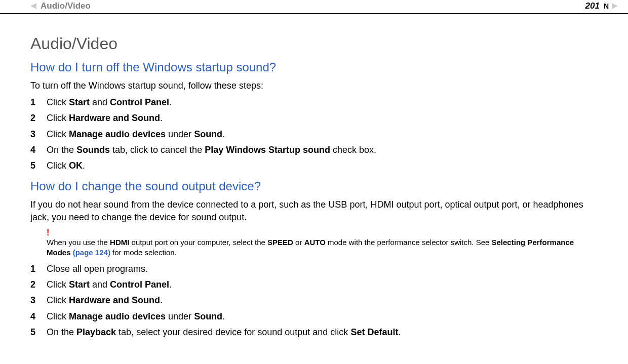 This screenshot has width=628, height=364. I want to click on caution-icon: !, so click(322, 233).